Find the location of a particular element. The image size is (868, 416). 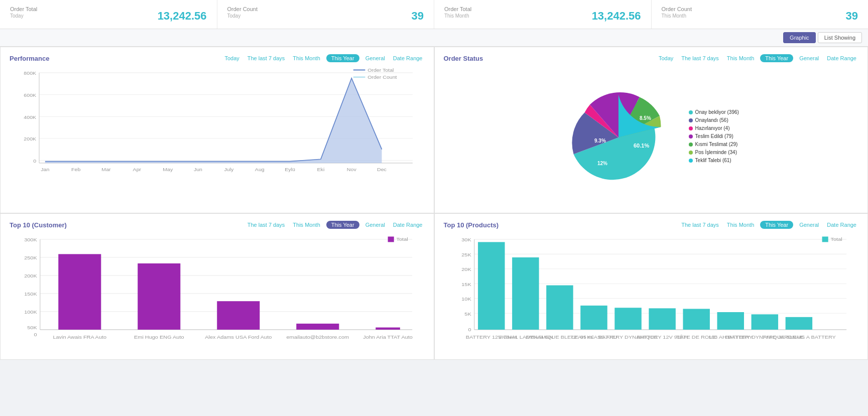

svg-text: Order Count is located at coordinates (383, 77).